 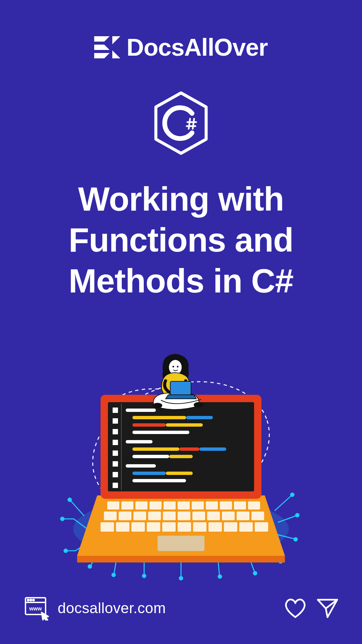 I want to click on heart-icon, so click(x=295, y=608).